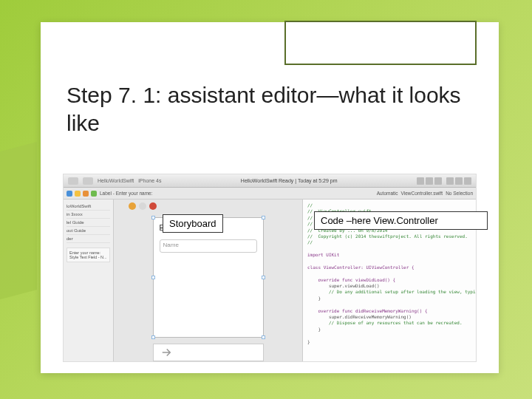  Describe the element at coordinates (89, 257) in the screenshot. I see `insp-row: Style Text Field - N...` at that location.